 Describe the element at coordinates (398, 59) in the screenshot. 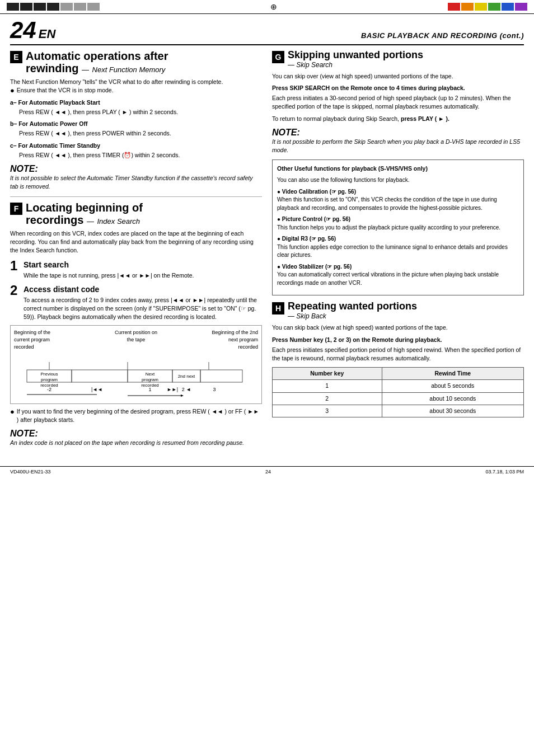

I see `section-g-header: G Skipping unwanted portions — Skip Sear…` at that location.